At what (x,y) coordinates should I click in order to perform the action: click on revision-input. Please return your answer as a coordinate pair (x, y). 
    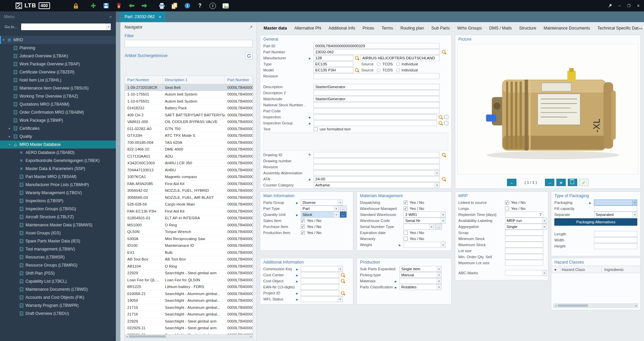
    Looking at the image, I should click on (377, 76).